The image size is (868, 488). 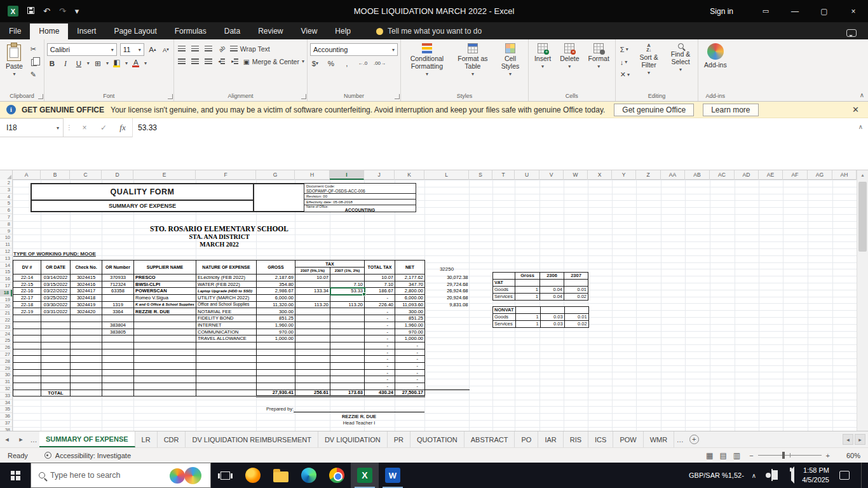 I want to click on ribbon-tab-formulas: Formulas, so click(x=191, y=32).